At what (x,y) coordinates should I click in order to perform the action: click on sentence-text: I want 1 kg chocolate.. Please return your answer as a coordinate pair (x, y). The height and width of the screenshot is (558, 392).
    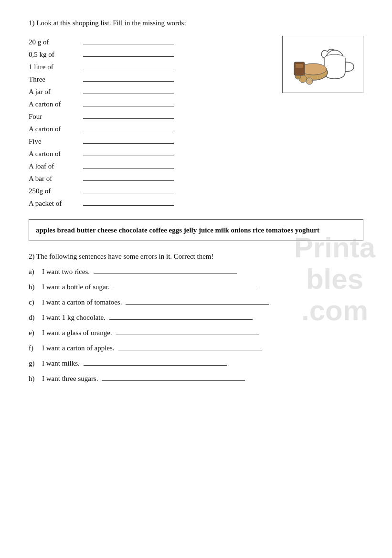
    Looking at the image, I should click on (74, 318).